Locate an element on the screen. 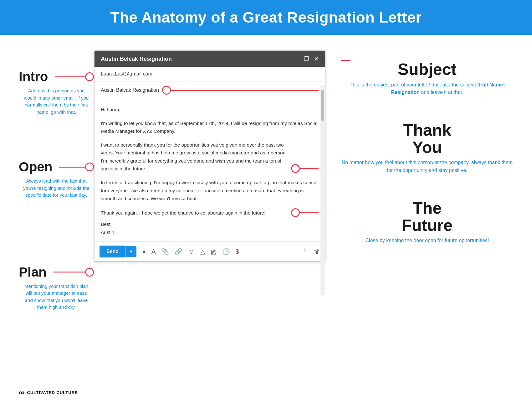 This screenshot has width=532, height=410. clock-icon: 🕐 is located at coordinates (226, 252).